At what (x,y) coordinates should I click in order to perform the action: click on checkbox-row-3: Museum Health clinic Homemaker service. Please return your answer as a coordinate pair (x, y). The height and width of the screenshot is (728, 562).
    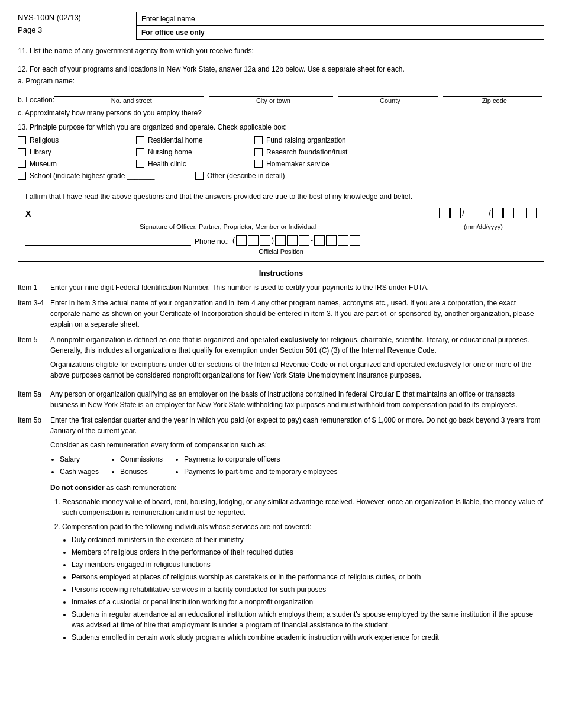
    Looking at the image, I should click on (281, 164).